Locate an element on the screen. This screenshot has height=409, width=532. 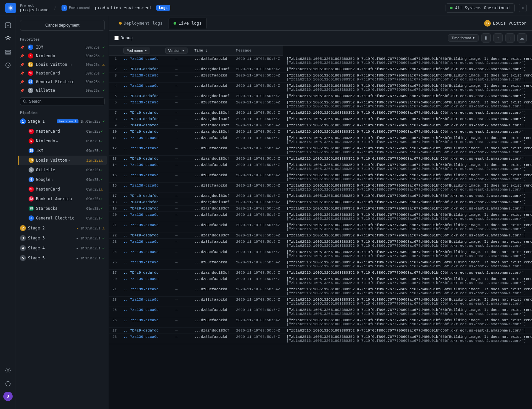
debug-checkbox is located at coordinates (116, 38).